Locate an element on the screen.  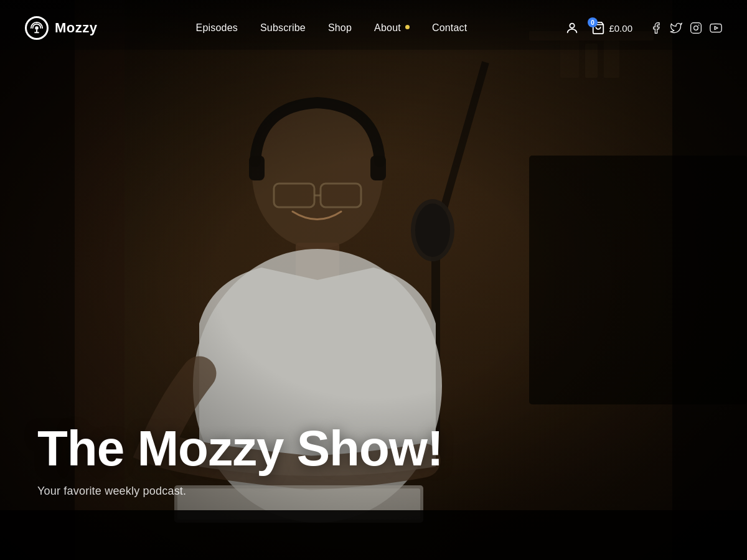
navbar: Mozzy Episodes Subscribe Shop About Cont… is located at coordinates (374, 28).